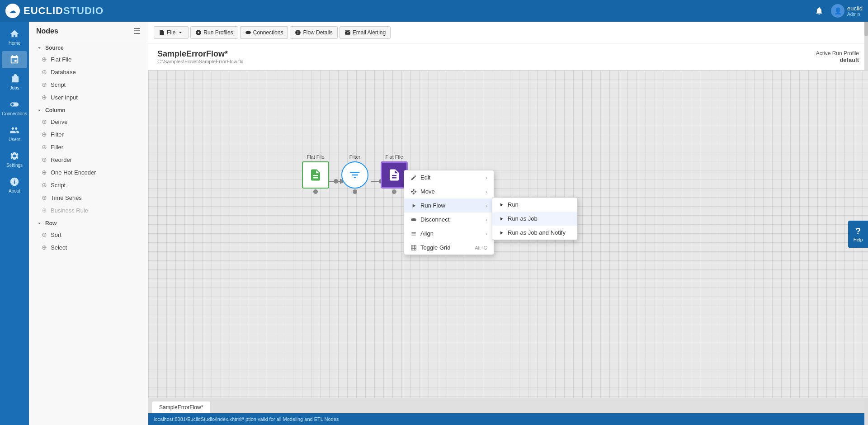 This screenshot has width=868, height=425. Describe the element at coordinates (449, 192) in the screenshot. I see `ctx-move: Move ›` at that location.